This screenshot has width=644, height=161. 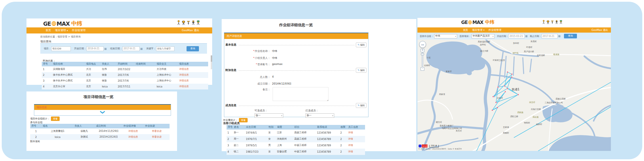 What do you see at coordinates (58, 126) in the screenshot?
I see `column-header: 组名` at bounding box center [58, 126].